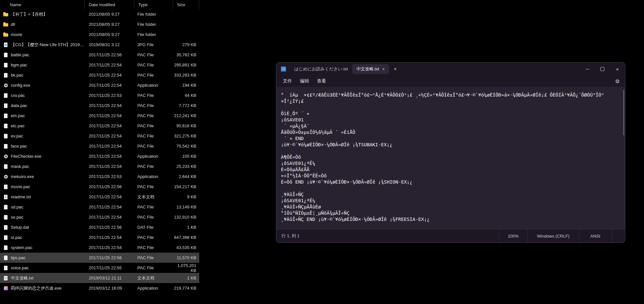 The image size is (644, 304). I want to click on file-row: ev.pac 2017/11/25 22:54 PAC File 321,275…, so click(100, 136).